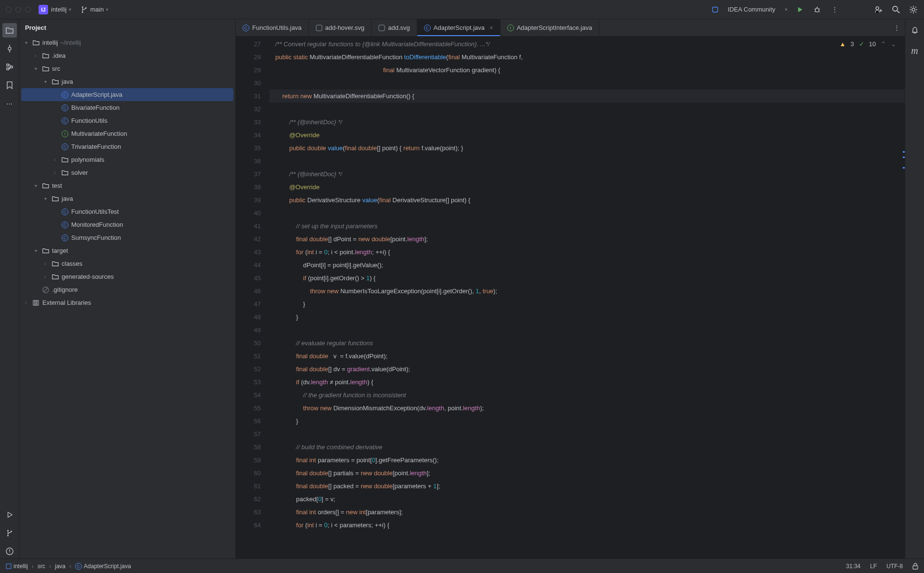  I want to click on code-line: for (int i = 0; i < parameters; ++i) {, so click(587, 525).